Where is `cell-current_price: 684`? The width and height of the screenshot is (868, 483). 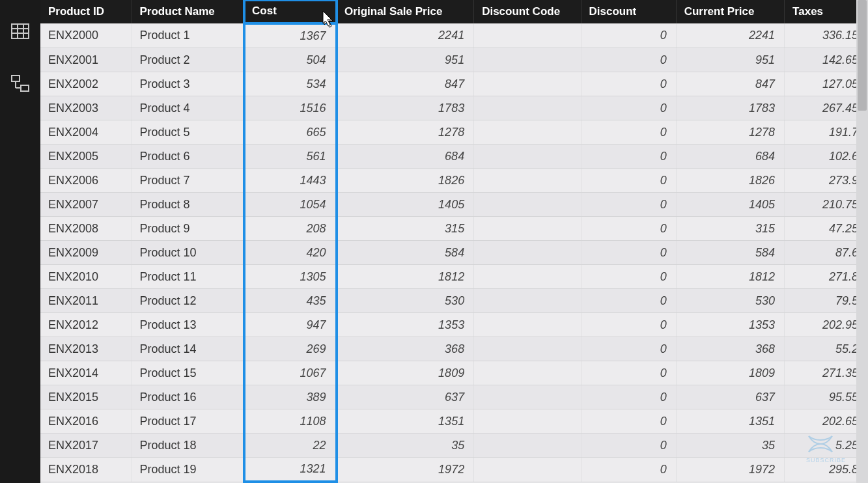 cell-current_price: 684 is located at coordinates (730, 156).